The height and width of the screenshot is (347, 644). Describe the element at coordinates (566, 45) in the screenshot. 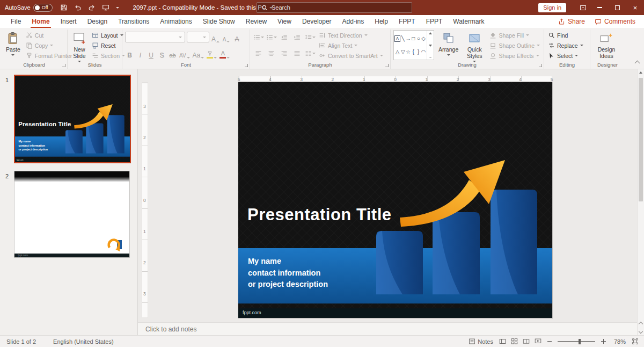

I see `replace-button: Replace` at that location.